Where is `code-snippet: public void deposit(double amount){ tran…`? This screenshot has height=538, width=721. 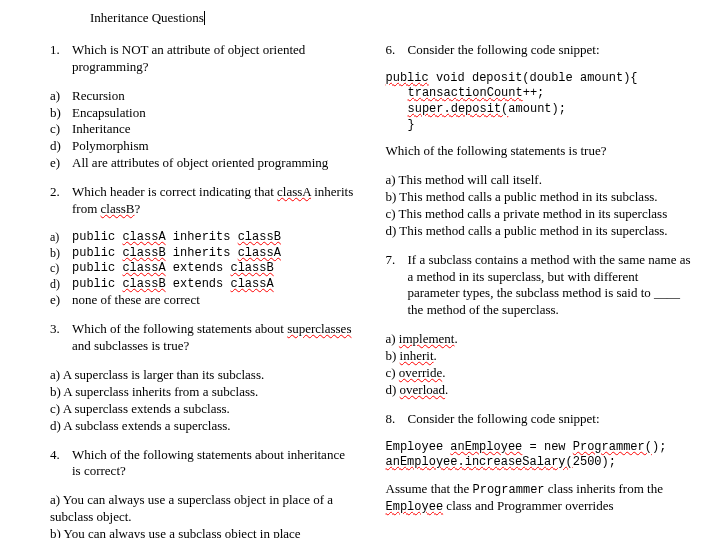 code-snippet: public void deposit(double amount){ tran… is located at coordinates (539, 102).